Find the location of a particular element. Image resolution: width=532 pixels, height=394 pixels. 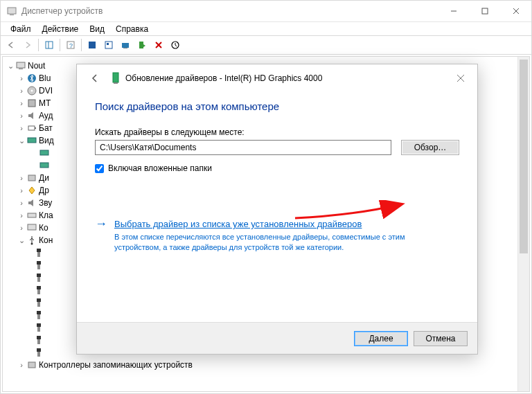

toolbar-scan-icon is located at coordinates (125, 45).